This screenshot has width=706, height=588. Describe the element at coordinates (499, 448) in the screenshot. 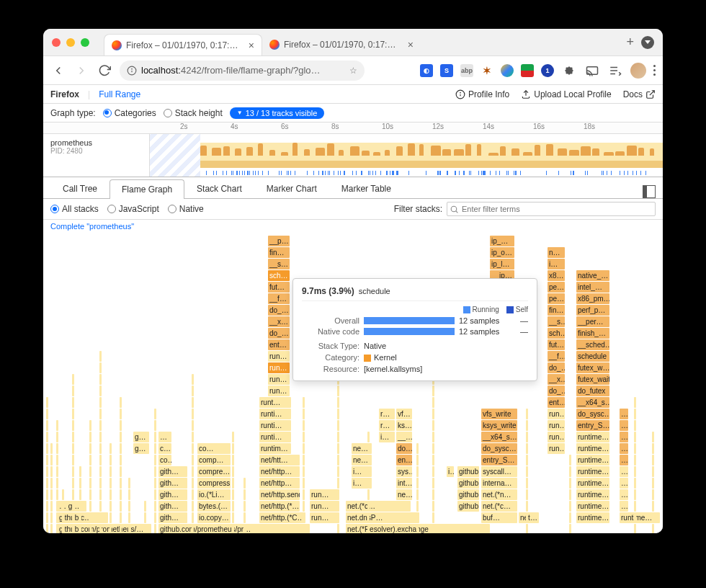

I see `flame-cell: do_sysc…` at that location.